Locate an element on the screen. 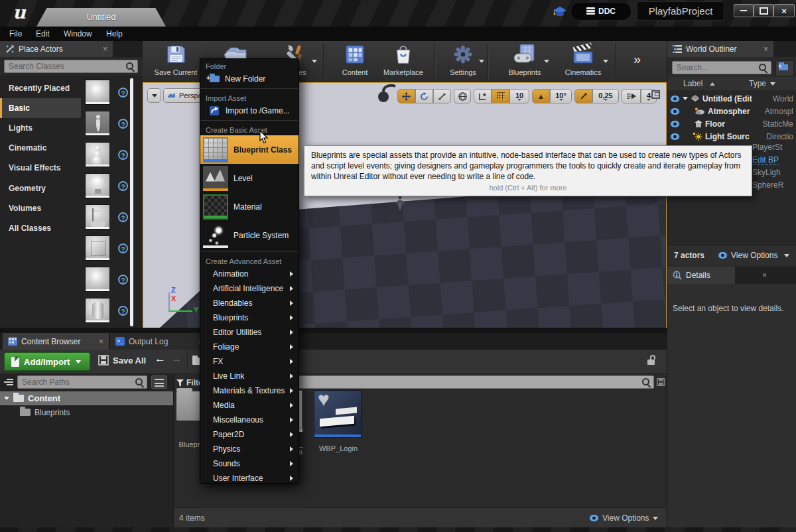  column-type: Type is located at coordinates (758, 84).